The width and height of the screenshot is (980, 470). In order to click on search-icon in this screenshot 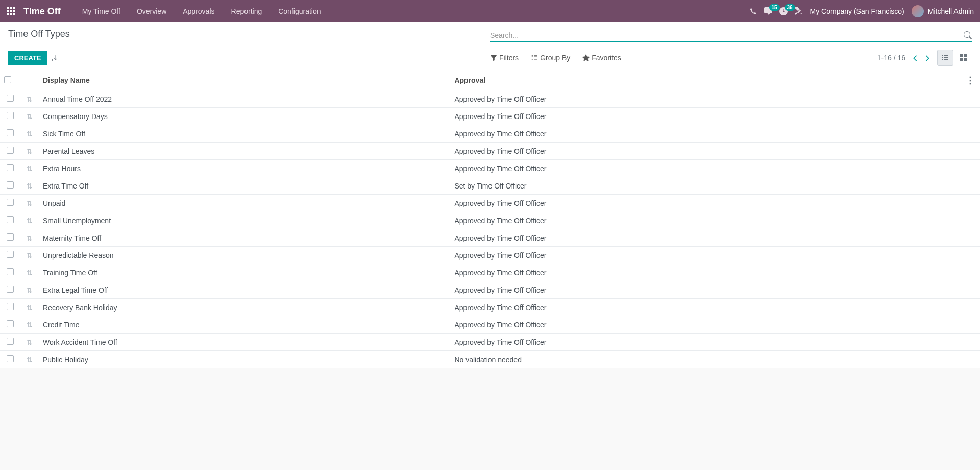, I will do `click(968, 35)`.